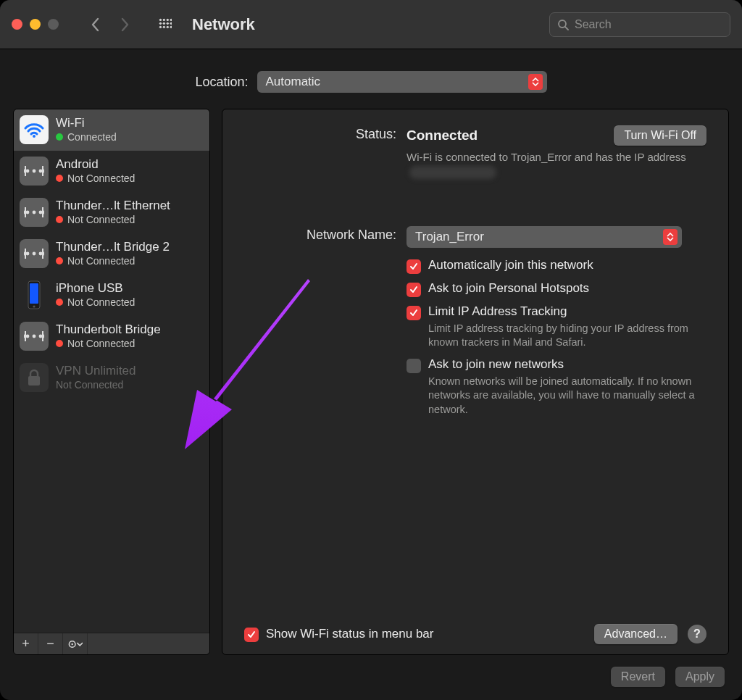  What do you see at coordinates (96, 288) in the screenshot?
I see `service-name: iPhone USB` at bounding box center [96, 288].